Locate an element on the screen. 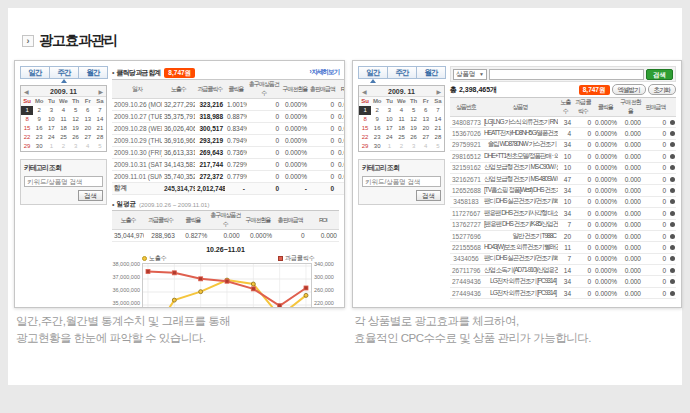  reset-button: 초기화 is located at coordinates (662, 90).